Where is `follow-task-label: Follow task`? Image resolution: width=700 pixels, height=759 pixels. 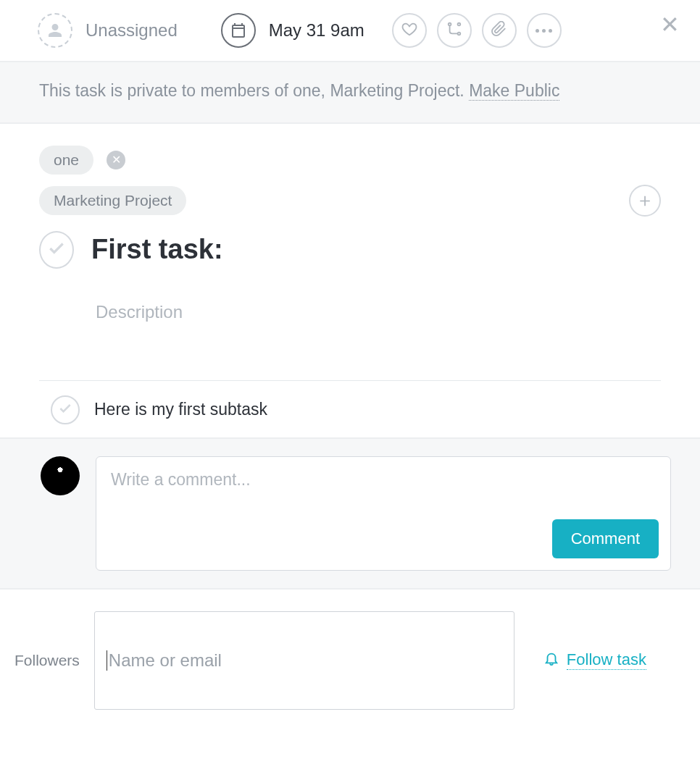
follow-task-label: Follow task is located at coordinates (607, 661).